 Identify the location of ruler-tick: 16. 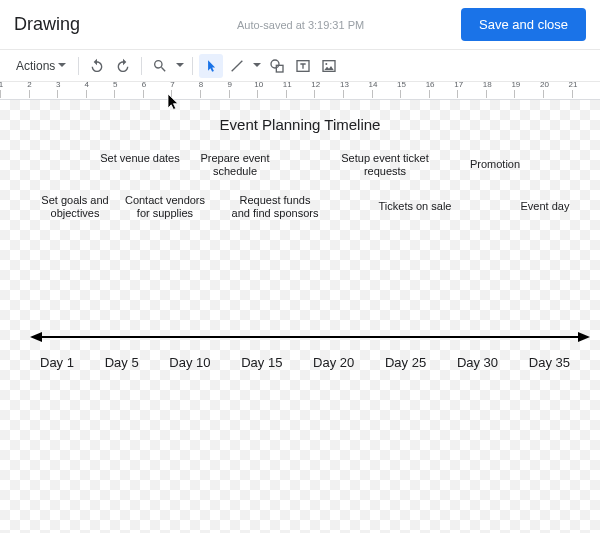
(444, 94).